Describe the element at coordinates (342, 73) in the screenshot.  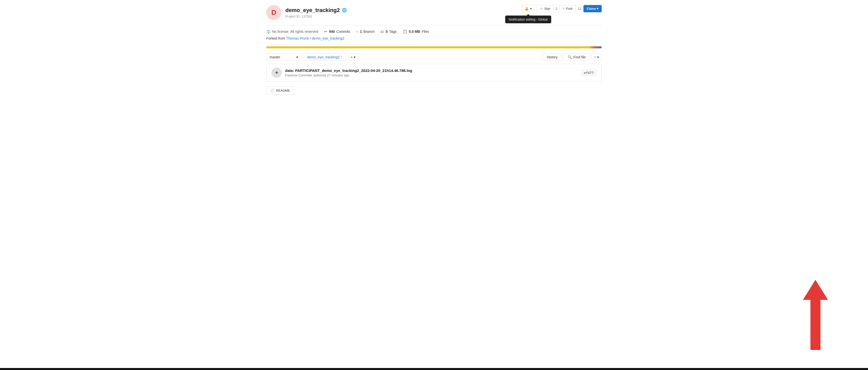
I see `commit-left: ✦ data: PARTICIPANT_demo_eye_tracking2_2…` at that location.